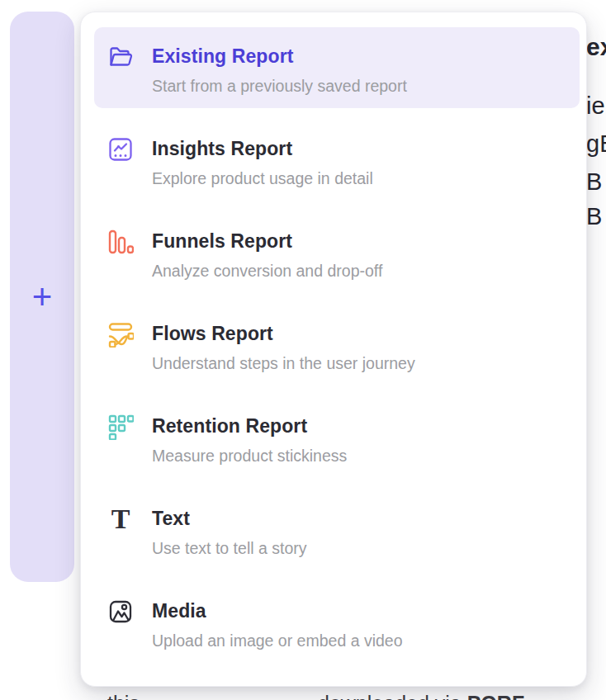 The width and height of the screenshot is (606, 700). I want to click on folder-open-icon, so click(121, 57).